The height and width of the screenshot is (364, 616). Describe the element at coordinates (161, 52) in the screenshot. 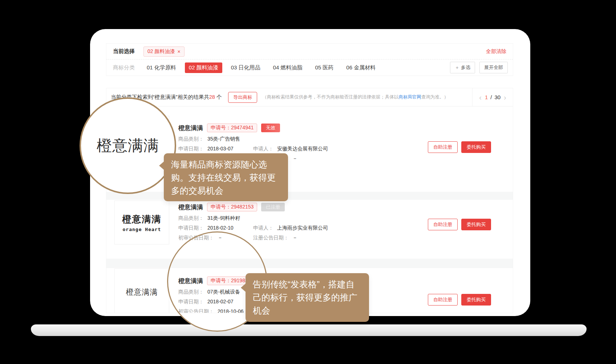

I see `selected-filter-tag-label: 02 颜料油漆` at that location.